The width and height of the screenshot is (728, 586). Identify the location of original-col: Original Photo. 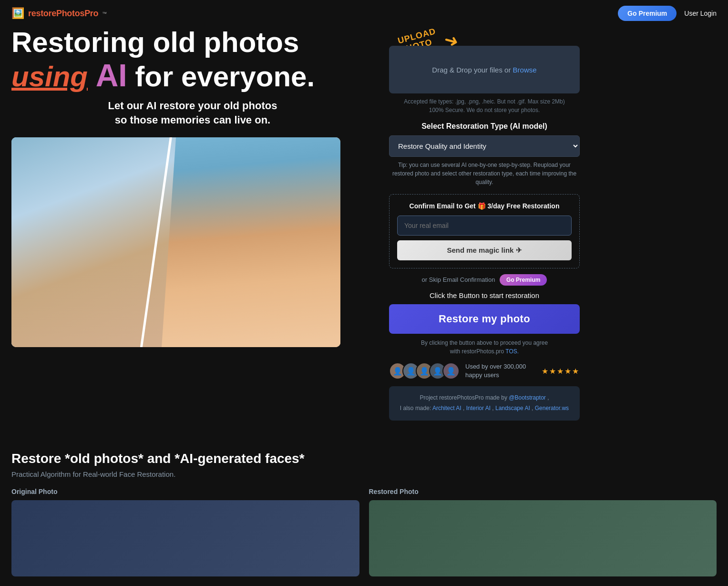
(185, 532).